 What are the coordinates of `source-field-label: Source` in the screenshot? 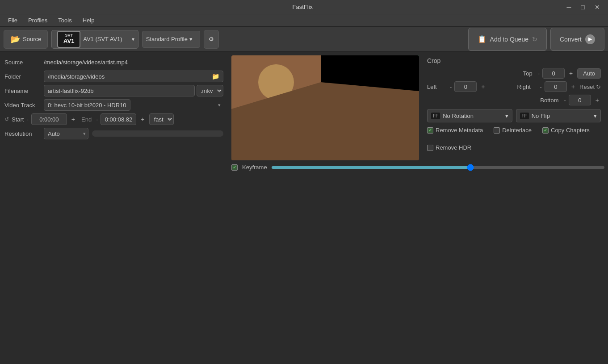 It's located at (22, 63).